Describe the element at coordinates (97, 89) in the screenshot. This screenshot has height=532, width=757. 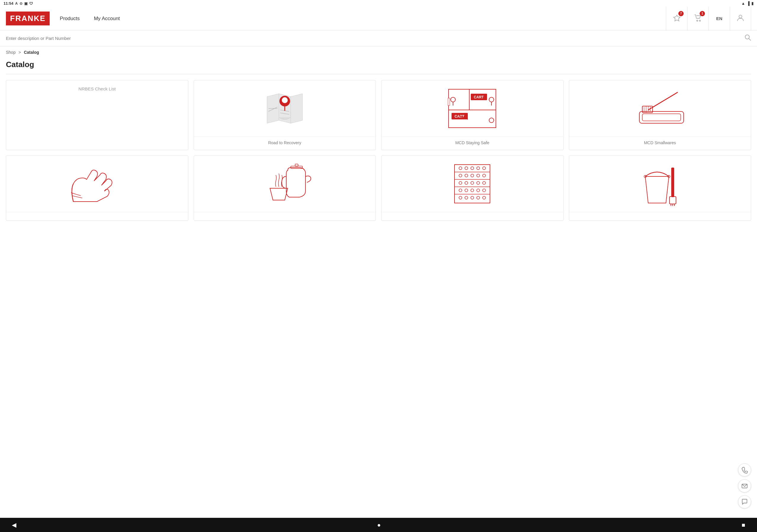
I see `card-text-label: NRBES Check List` at that location.